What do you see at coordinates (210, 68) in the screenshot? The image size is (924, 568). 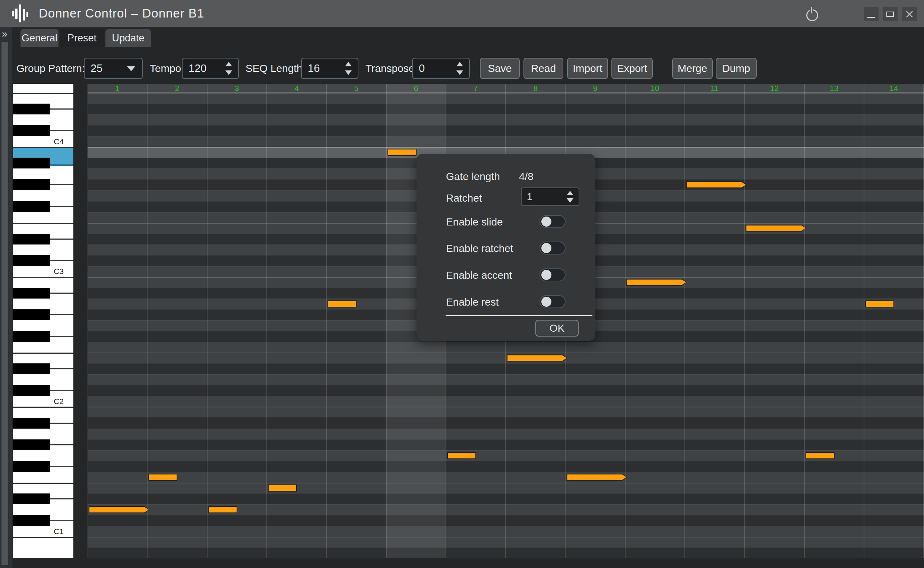 I see `tempo-stepper: 120` at bounding box center [210, 68].